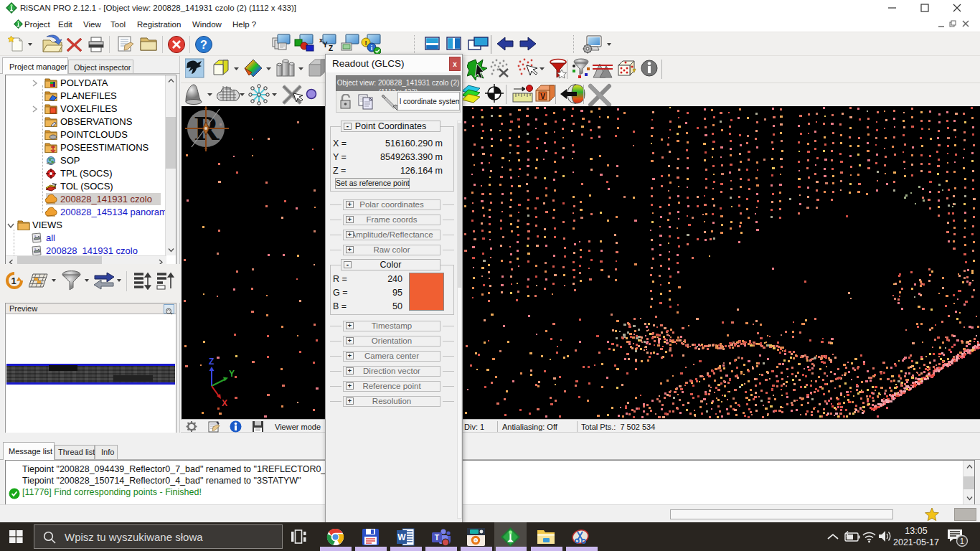 The height and width of the screenshot is (551, 980). I want to click on svg-text: i, so click(372, 48).